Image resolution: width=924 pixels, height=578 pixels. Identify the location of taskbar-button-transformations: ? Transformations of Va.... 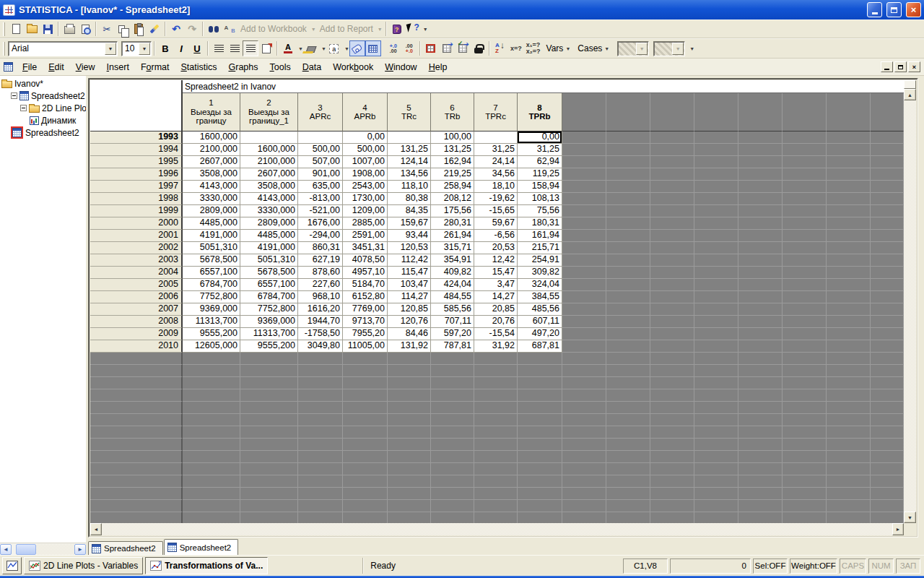
(206, 566).